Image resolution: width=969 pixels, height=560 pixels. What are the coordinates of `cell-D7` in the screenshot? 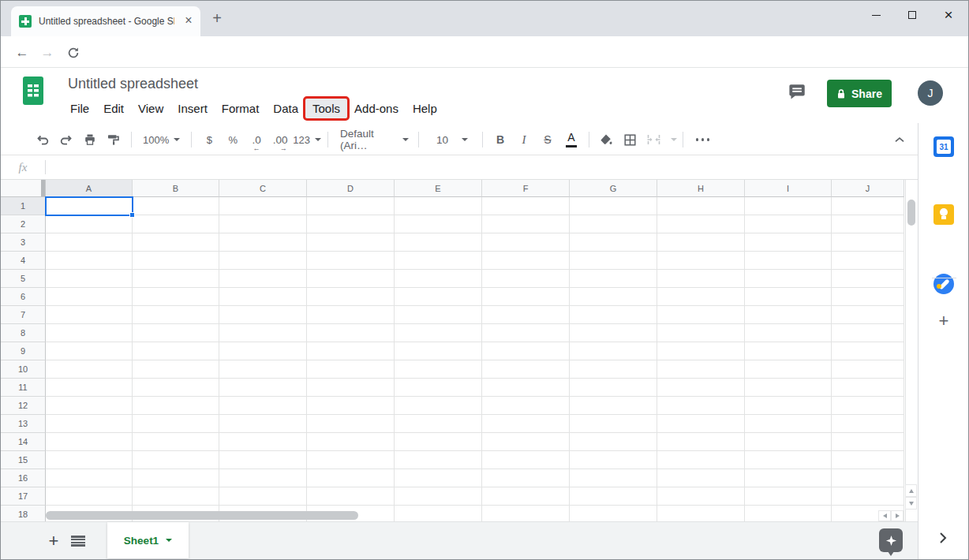 It's located at (350, 315).